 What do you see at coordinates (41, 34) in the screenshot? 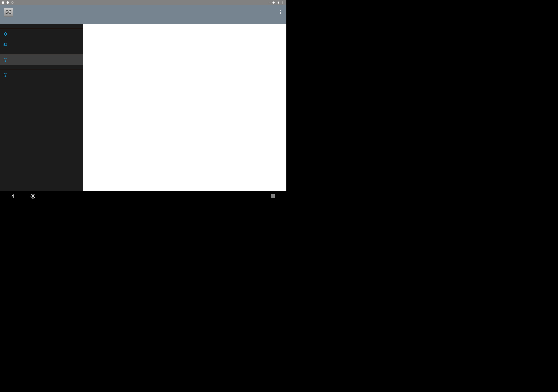
I see `sidebar-item-system-test` at bounding box center [41, 34].